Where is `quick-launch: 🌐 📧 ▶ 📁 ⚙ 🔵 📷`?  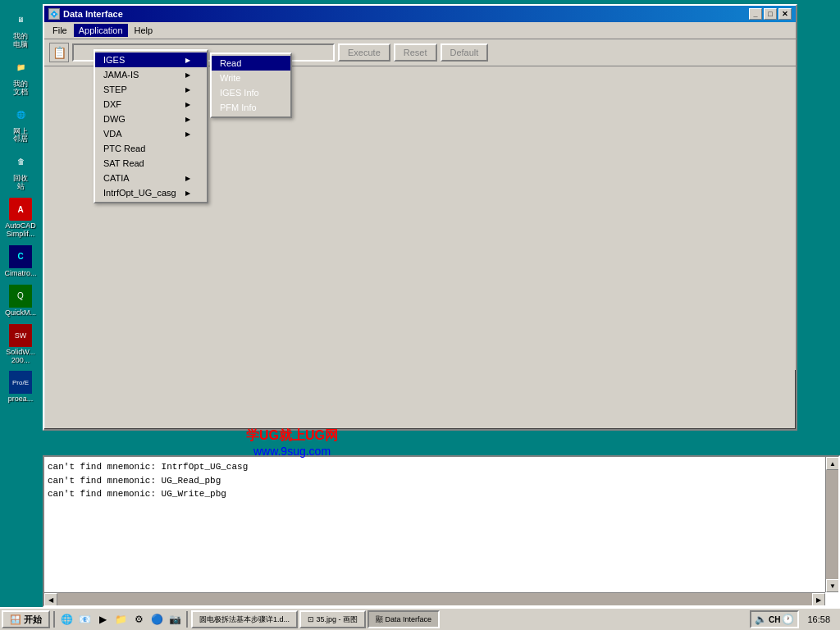 quick-launch: 🌐 📧 ▶ 📁 ⚙ 🔵 📷 is located at coordinates (121, 619).